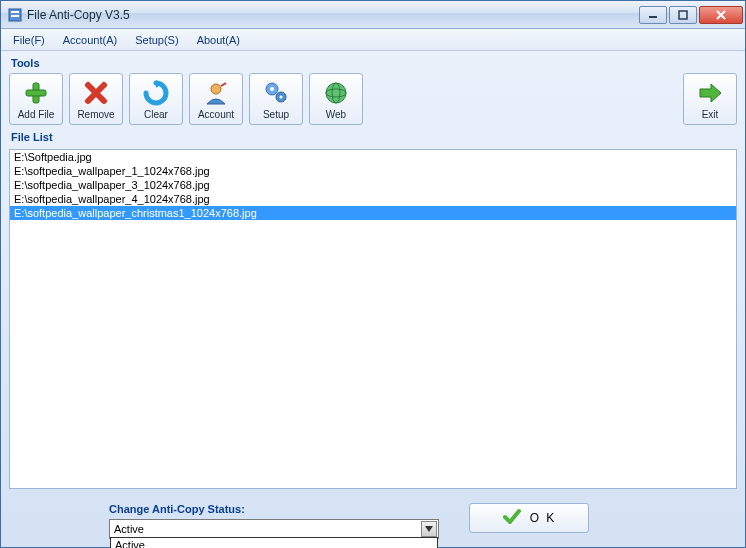 The height and width of the screenshot is (548, 746). I want to click on add-file-label: Add File, so click(36, 114).